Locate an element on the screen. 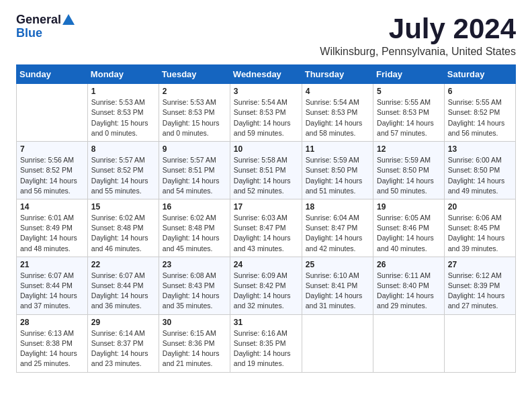  header-friday: Friday is located at coordinates (409, 75).